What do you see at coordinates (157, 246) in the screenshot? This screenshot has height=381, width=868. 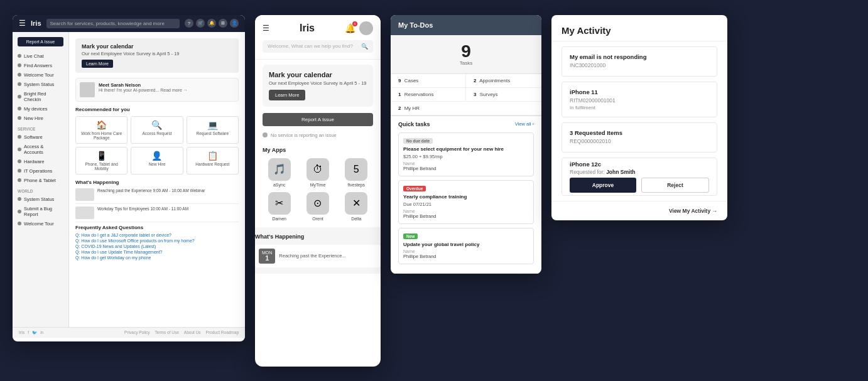 I see `faq-item-3: Q: COVID-19 News and Updates (Latest)` at bounding box center [157, 246].